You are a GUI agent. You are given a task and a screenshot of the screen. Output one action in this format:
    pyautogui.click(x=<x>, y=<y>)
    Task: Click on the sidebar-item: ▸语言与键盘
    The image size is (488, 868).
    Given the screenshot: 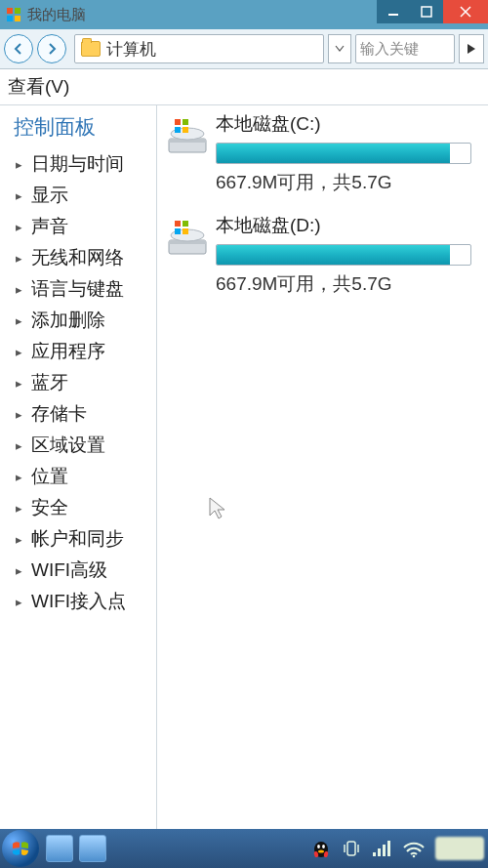 What is the action you would take?
    pyautogui.click(x=78, y=289)
    